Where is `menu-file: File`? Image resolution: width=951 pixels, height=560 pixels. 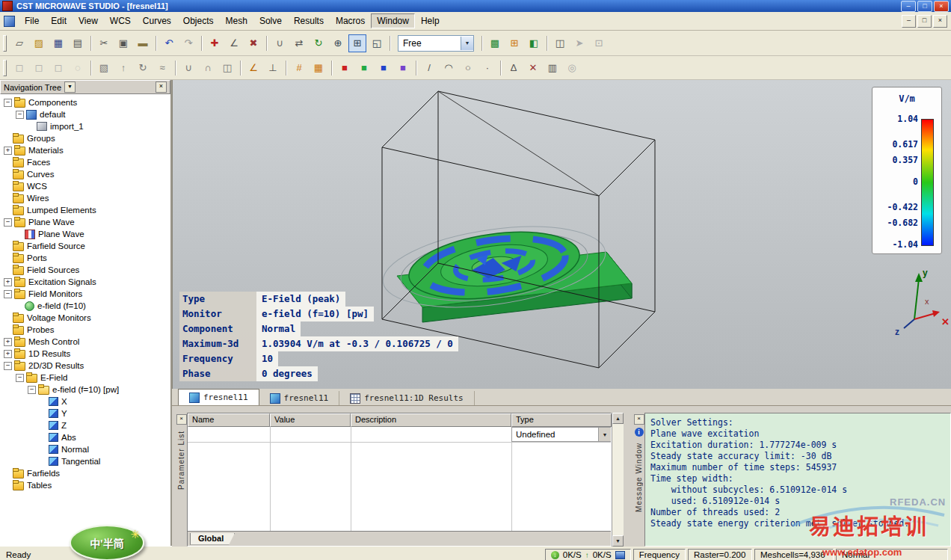 menu-file: File is located at coordinates (31, 21).